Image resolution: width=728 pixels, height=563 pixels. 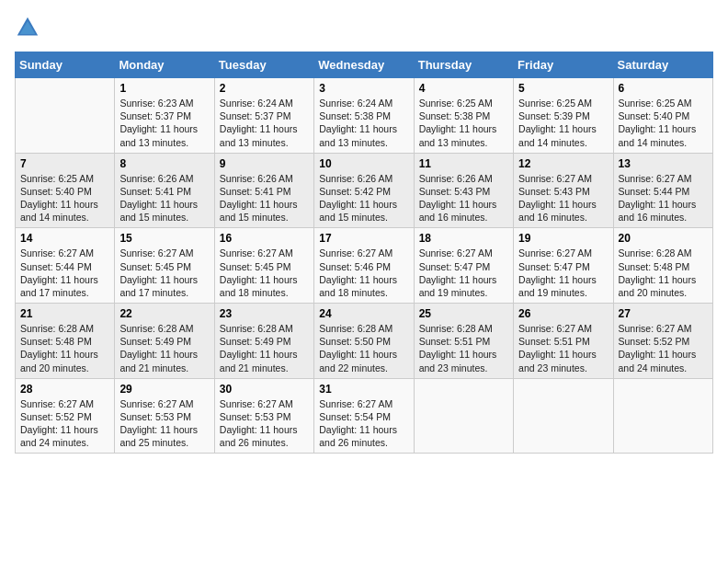 What do you see at coordinates (563, 190) in the screenshot?
I see `calendar-cell: 12Sunrise: 6:27 AM Sunset: 5:43 PM Dayli…` at bounding box center [563, 190].